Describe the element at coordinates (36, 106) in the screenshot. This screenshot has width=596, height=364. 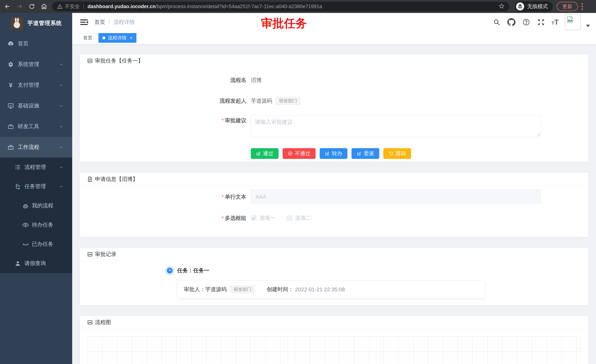
I see `sidebar-item-infrastructure: 基础设施` at that location.